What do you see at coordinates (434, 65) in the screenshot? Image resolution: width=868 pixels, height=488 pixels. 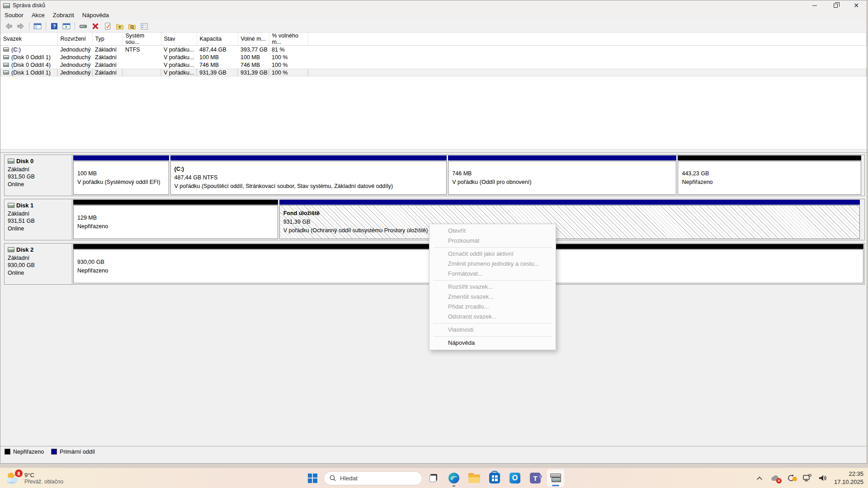 I see `table-row: (Disk 0 Oddíl 4)JednoduchýZákladníV pořá…` at bounding box center [434, 65].